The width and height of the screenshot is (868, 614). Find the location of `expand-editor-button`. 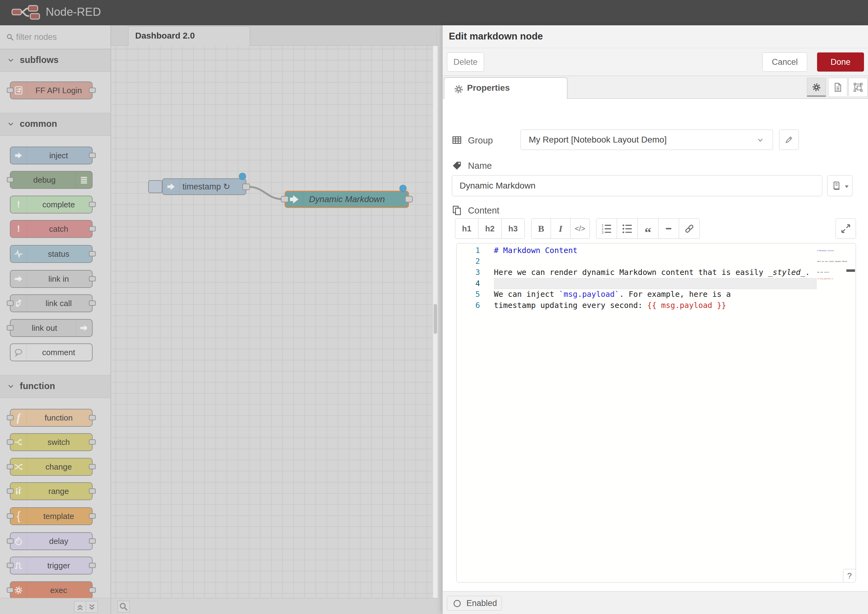

expand-editor-button is located at coordinates (846, 229).